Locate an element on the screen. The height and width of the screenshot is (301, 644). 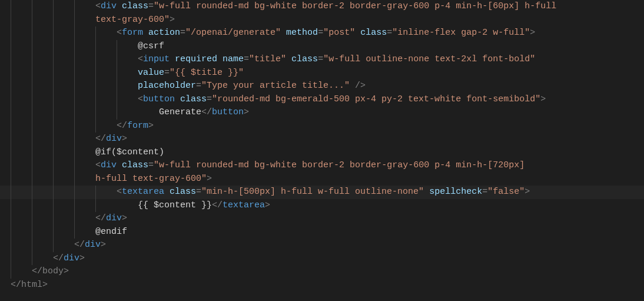
code-token: < is located at coordinates (119, 33).